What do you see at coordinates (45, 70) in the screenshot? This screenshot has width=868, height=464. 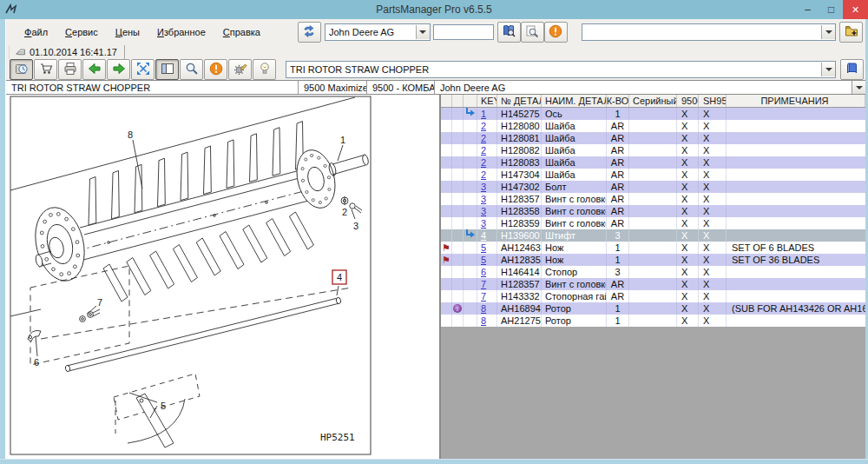 I see `shopping-cart-button` at bounding box center [45, 70].